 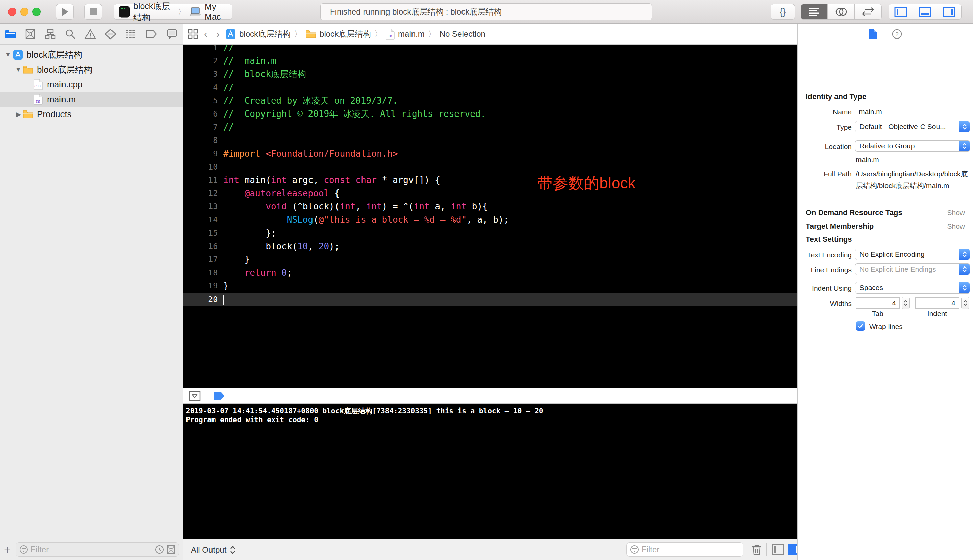 What do you see at coordinates (937, 303) in the screenshot?
I see `indent-width-field: 4` at bounding box center [937, 303].